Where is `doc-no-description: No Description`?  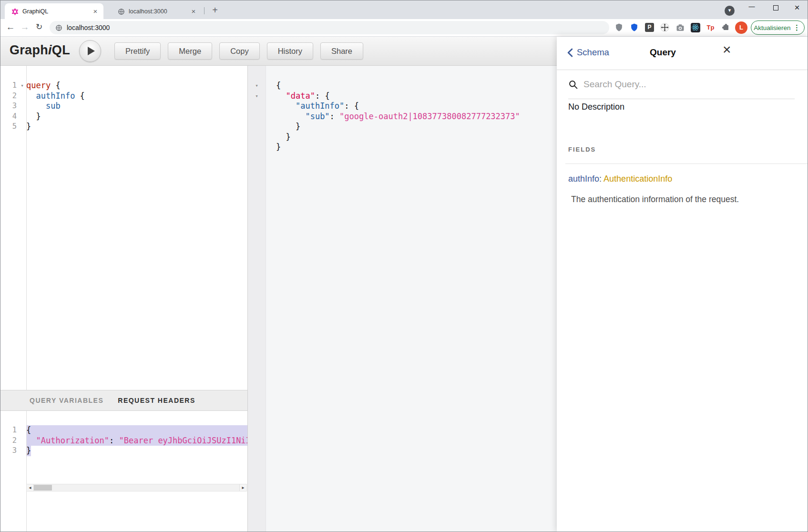 doc-no-description: No Description is located at coordinates (596, 107).